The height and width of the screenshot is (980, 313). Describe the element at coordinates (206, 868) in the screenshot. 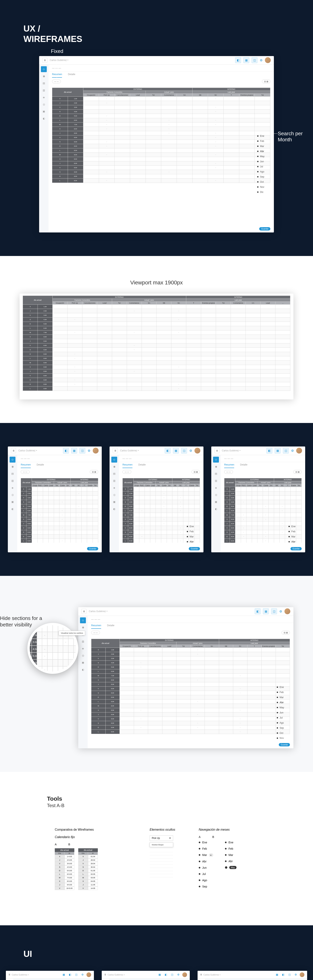

I see `nav-a-Jun: Jun` at that location.